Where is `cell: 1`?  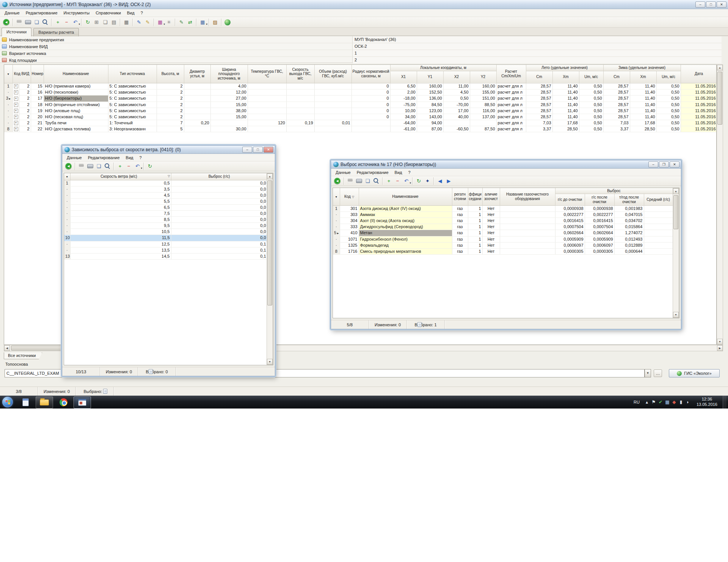
cell: 1 is located at coordinates (475, 221).